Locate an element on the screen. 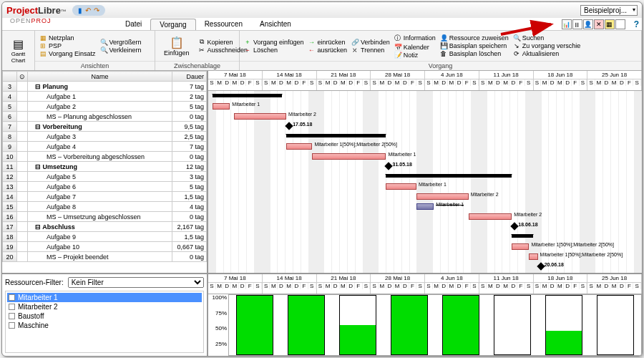  goto-icon: ↘ is located at coordinates (517, 46).